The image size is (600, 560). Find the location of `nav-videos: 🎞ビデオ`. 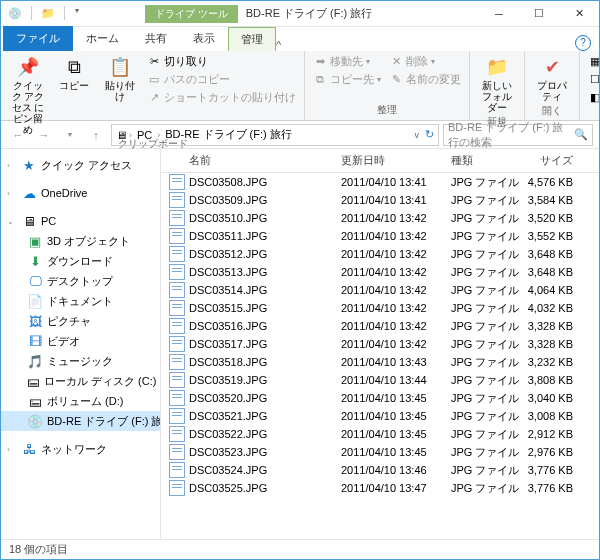

nav-videos: 🎞ビデオ is located at coordinates (80, 341).